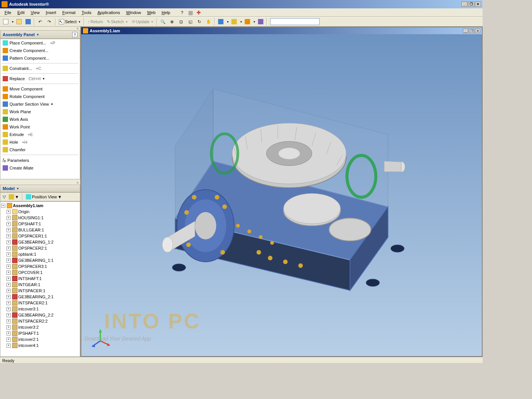 The image size is (532, 399). Describe the element at coordinates (40, 119) in the screenshot. I see `panel-item-work-axis: Work Axis` at that location.